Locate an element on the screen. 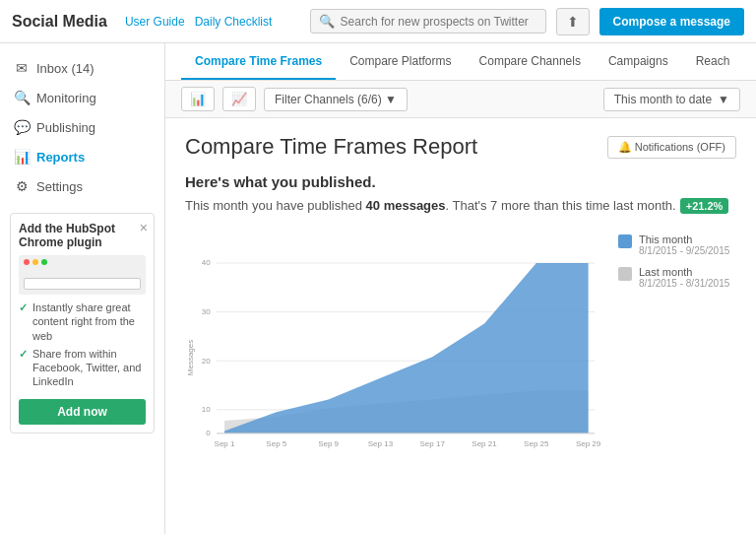 This screenshot has width=756, height=534. svg-text: 0 is located at coordinates (209, 434).